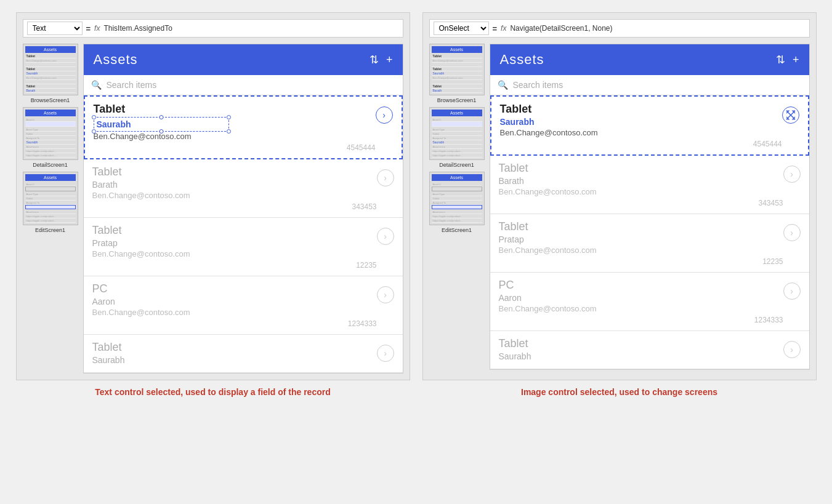 The width and height of the screenshot is (832, 504). What do you see at coordinates (650, 126) in the screenshot?
I see `right-list-item-0: Tablet Saurabh Ben.Change@contoso.com 45…` at bounding box center [650, 126].